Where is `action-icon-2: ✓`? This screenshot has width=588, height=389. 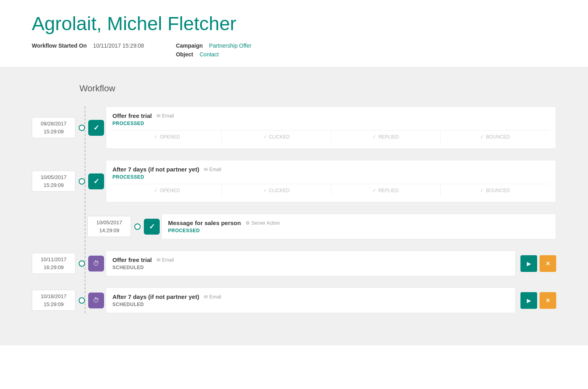
action-icon-2: ✓ is located at coordinates (96, 181).